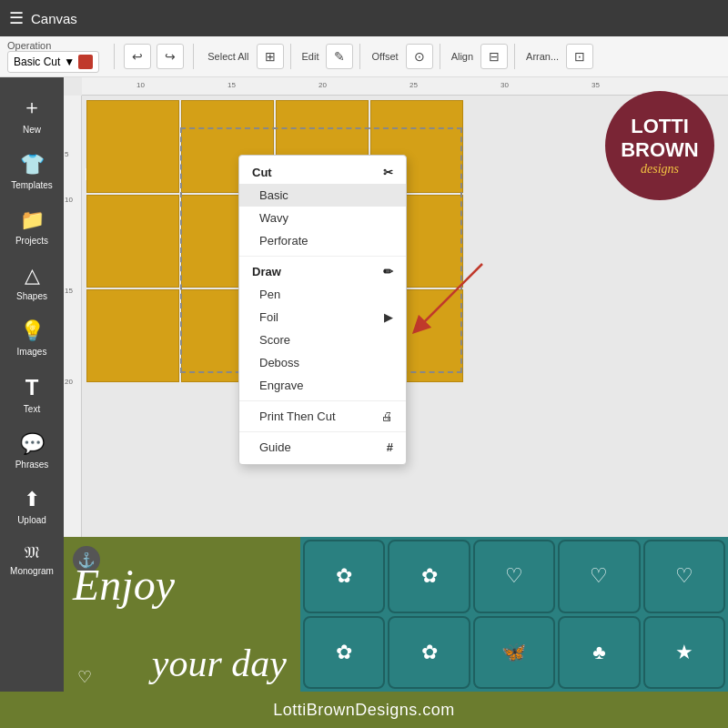 The width and height of the screenshot is (728, 728). I want to click on operation-select: Basic Cut ▼, so click(53, 62).